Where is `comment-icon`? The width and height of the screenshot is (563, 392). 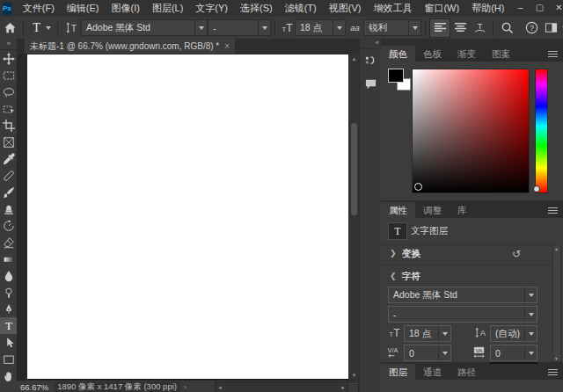
comment-icon is located at coordinates (371, 83).